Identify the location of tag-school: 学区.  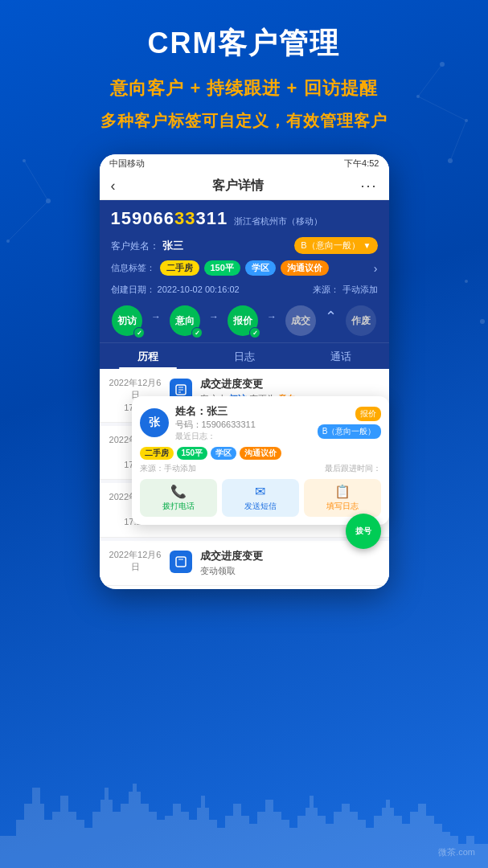
(260, 268).